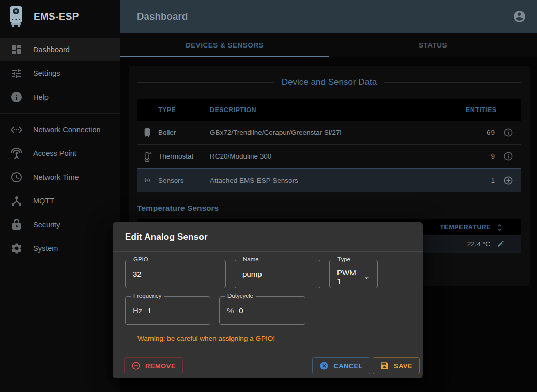 This screenshot has height=392, width=537. Describe the element at coordinates (137, 274) in the screenshot. I see `gpio-value: 32` at that location.